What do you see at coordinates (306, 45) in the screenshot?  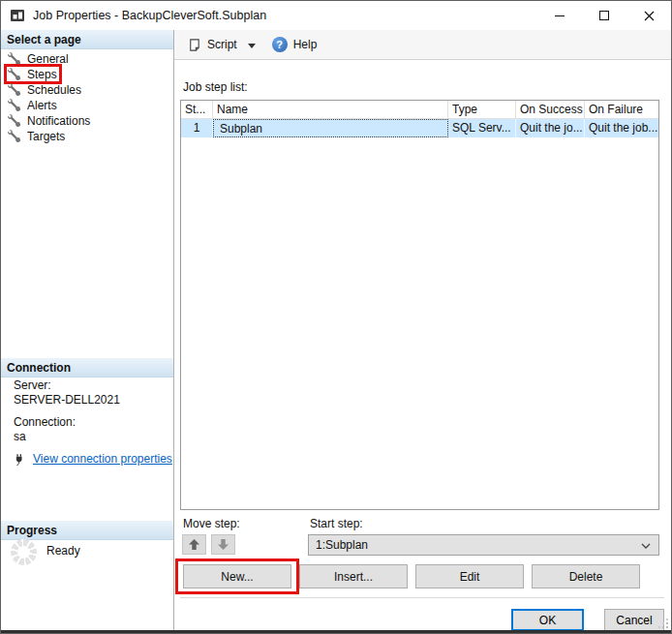 I see `help-label: Help` at bounding box center [306, 45].